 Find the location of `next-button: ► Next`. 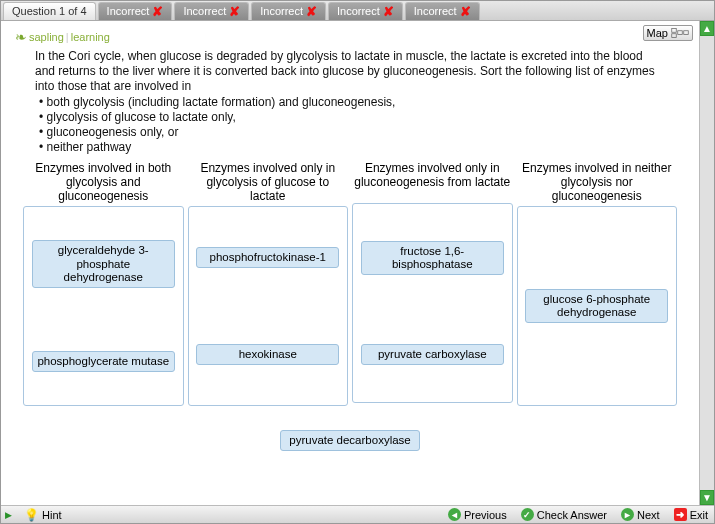

next-button: ► Next is located at coordinates (640, 514).